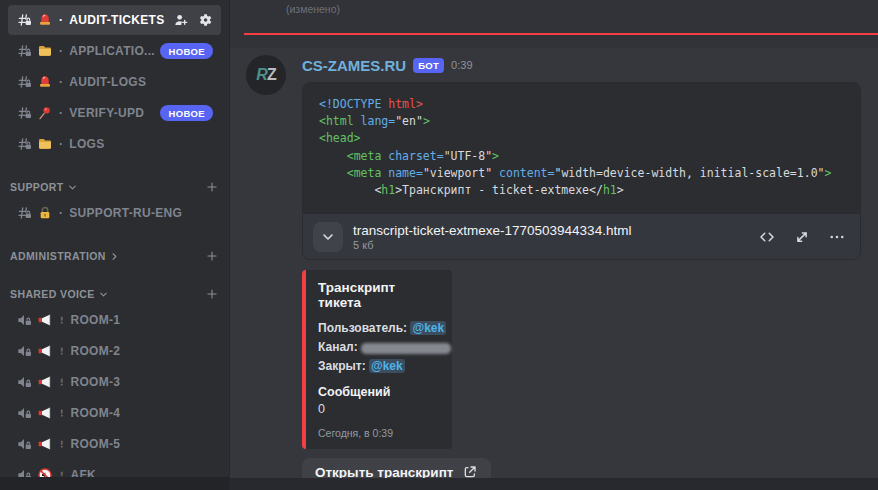 The width and height of the screenshot is (878, 490). What do you see at coordinates (114, 82) in the screenshot?
I see `channel-audit-logs: ·AUDIT-LOGS` at bounding box center [114, 82].